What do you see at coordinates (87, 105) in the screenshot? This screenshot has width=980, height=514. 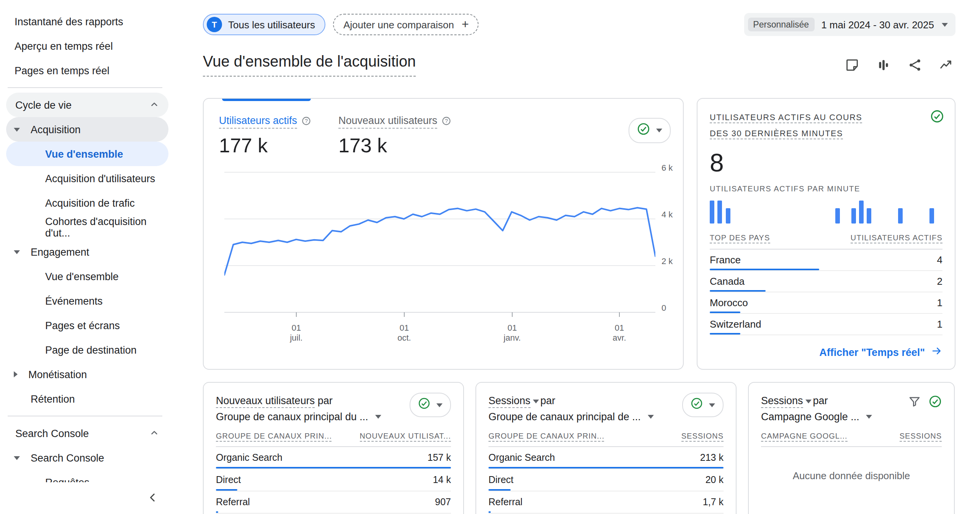 I see `sidebar-section-lifecycle: Cycle de vie` at bounding box center [87, 105].